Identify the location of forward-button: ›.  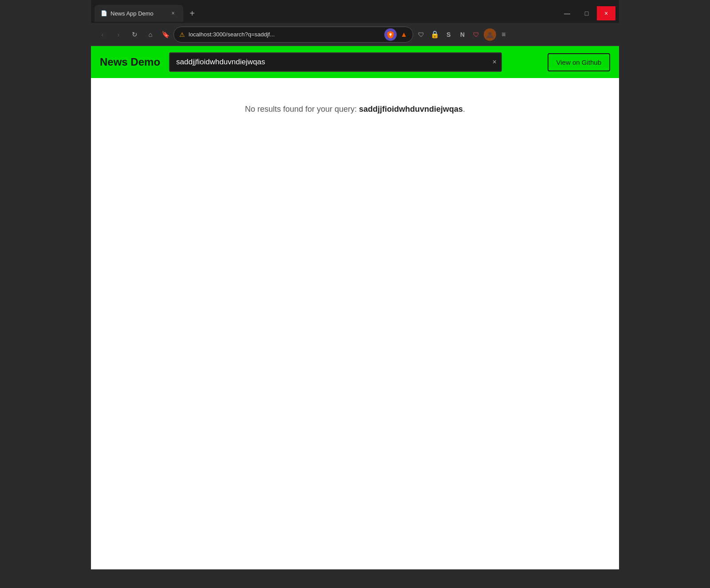
(118, 35).